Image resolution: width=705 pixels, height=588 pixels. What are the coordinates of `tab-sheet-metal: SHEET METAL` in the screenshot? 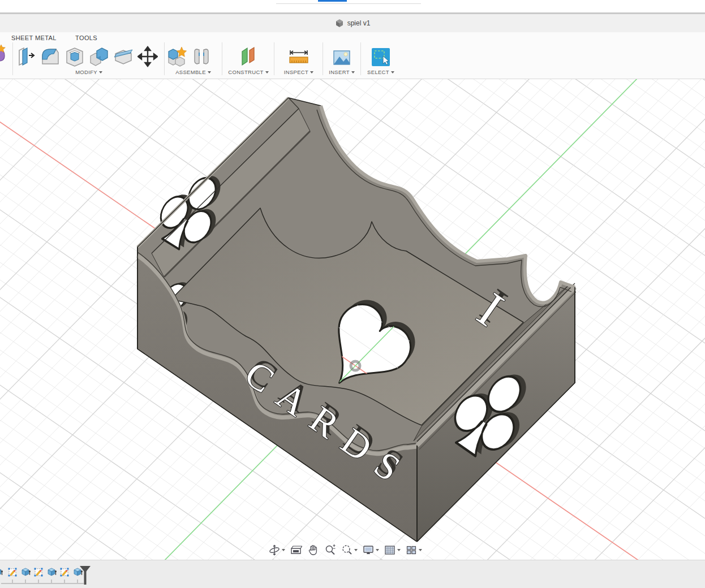 It's located at (34, 38).